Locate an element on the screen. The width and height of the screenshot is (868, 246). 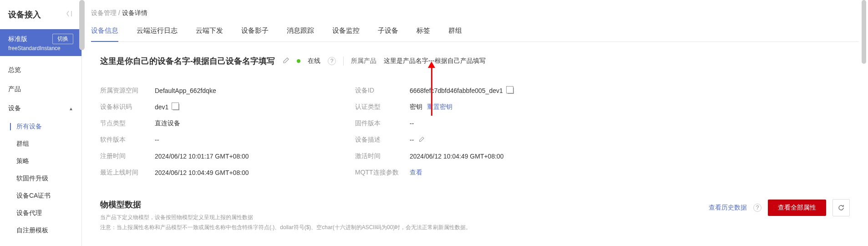
tab-shadow: 设备影子 is located at coordinates (255, 34).